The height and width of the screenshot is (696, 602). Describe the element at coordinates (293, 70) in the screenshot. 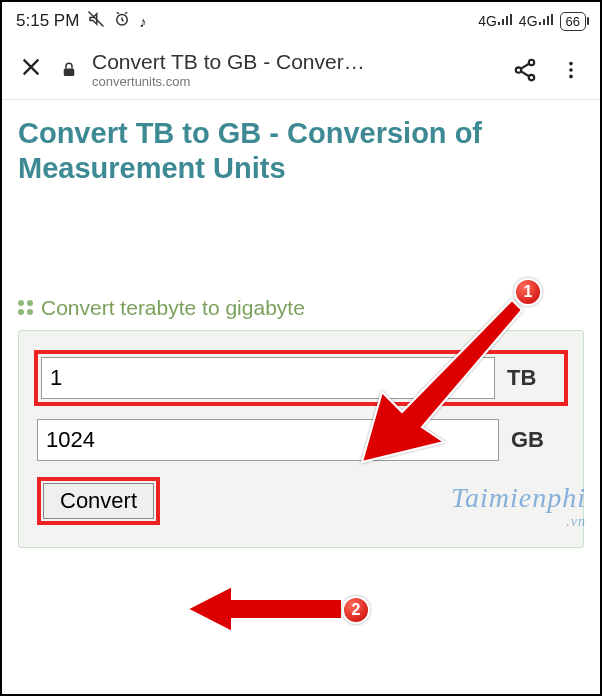

I see `url-block: Convert TB to GB - Conver… convertunits.…` at that location.